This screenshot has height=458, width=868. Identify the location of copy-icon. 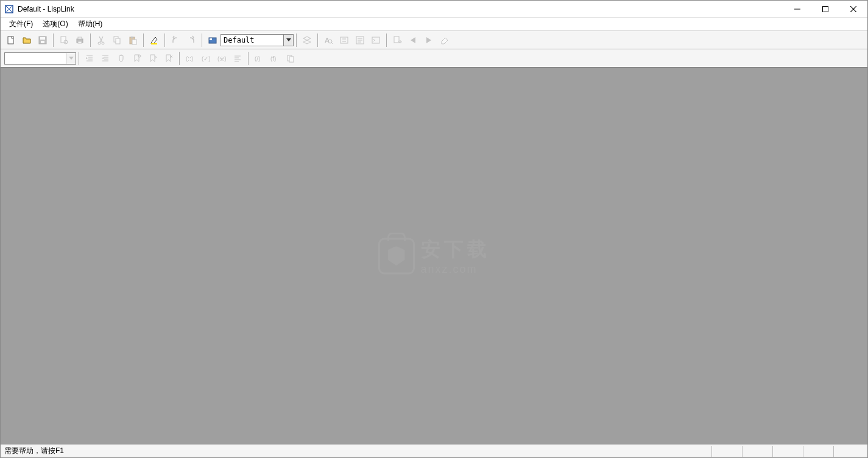
(117, 40).